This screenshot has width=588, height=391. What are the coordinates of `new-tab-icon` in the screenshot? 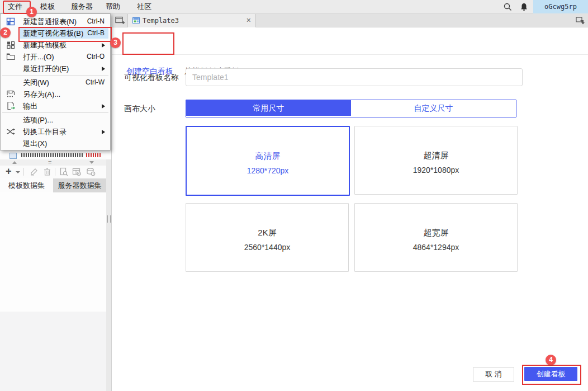 It's located at (120, 20).